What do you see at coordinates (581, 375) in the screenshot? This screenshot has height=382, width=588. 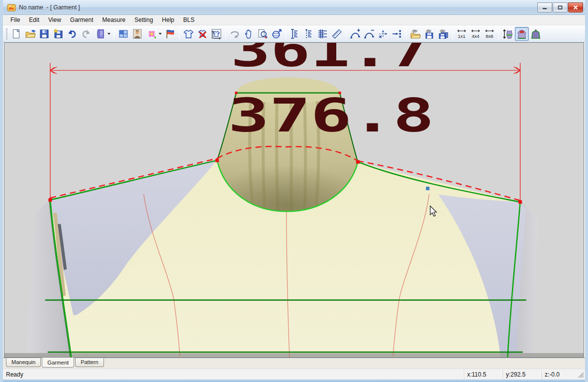 I see `resize-grip` at bounding box center [581, 375].